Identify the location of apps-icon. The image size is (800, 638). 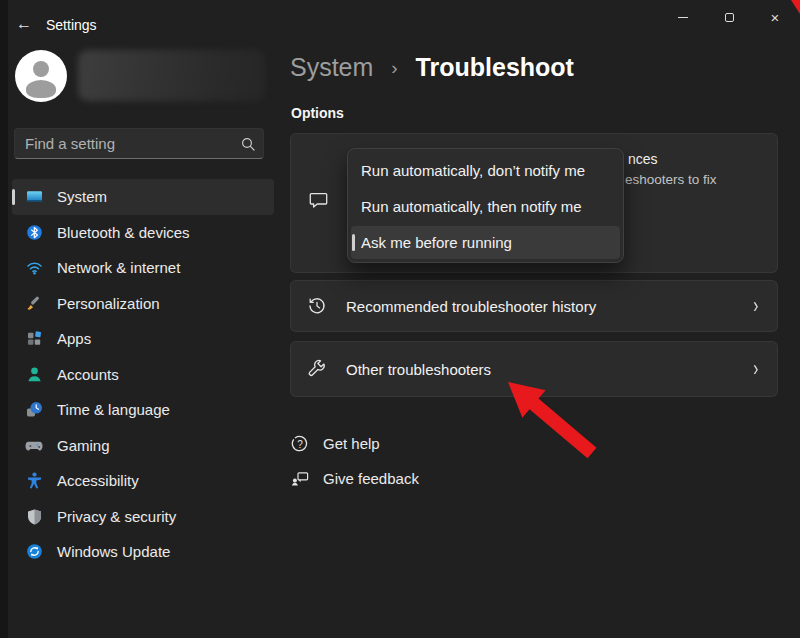
(34, 338).